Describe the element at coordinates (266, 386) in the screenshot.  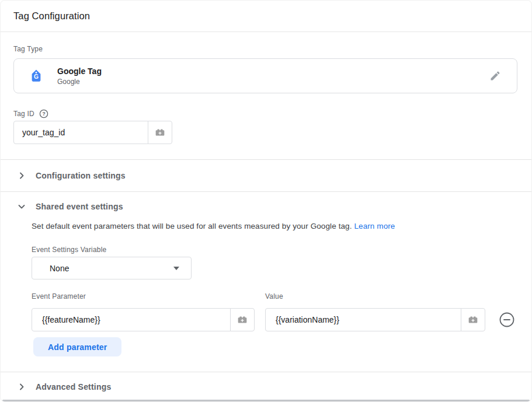
I see `section-advanced-settings: Advanced Settings` at that location.